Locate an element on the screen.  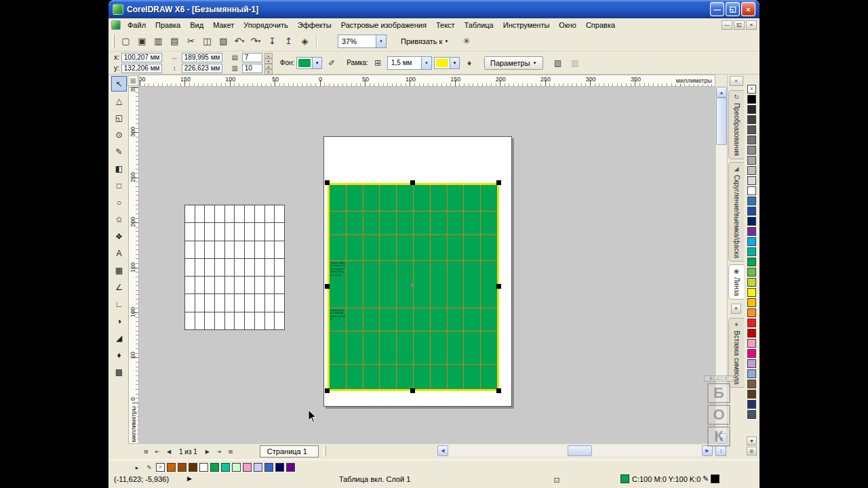
docker-tab-fillet-scallop-chamfer: ◢Скругление/выемка/фаска is located at coordinates (736, 211).